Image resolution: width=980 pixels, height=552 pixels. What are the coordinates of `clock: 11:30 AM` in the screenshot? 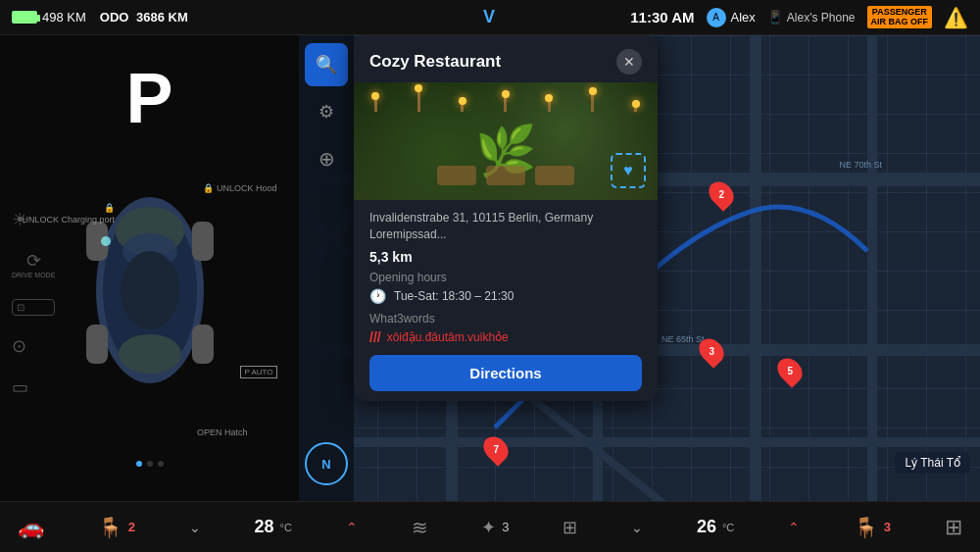 It's located at (662, 18).